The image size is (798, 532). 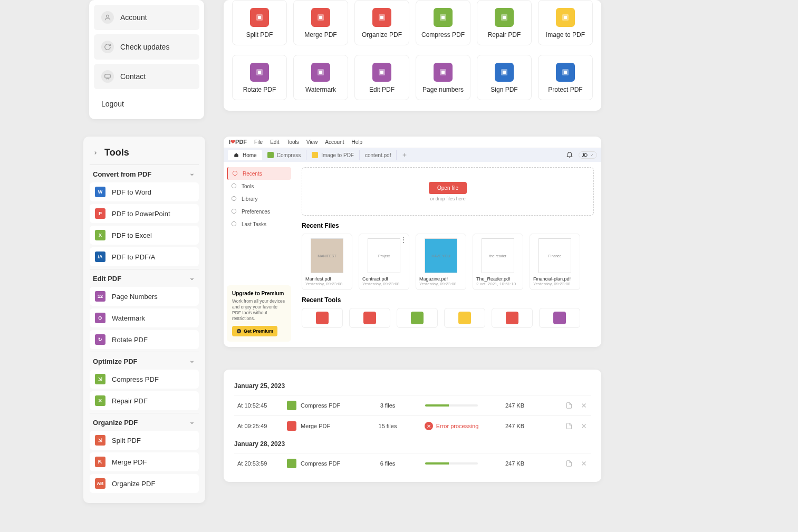 What do you see at coordinates (588, 155) in the screenshot?
I see `user-chip: JD` at bounding box center [588, 155].